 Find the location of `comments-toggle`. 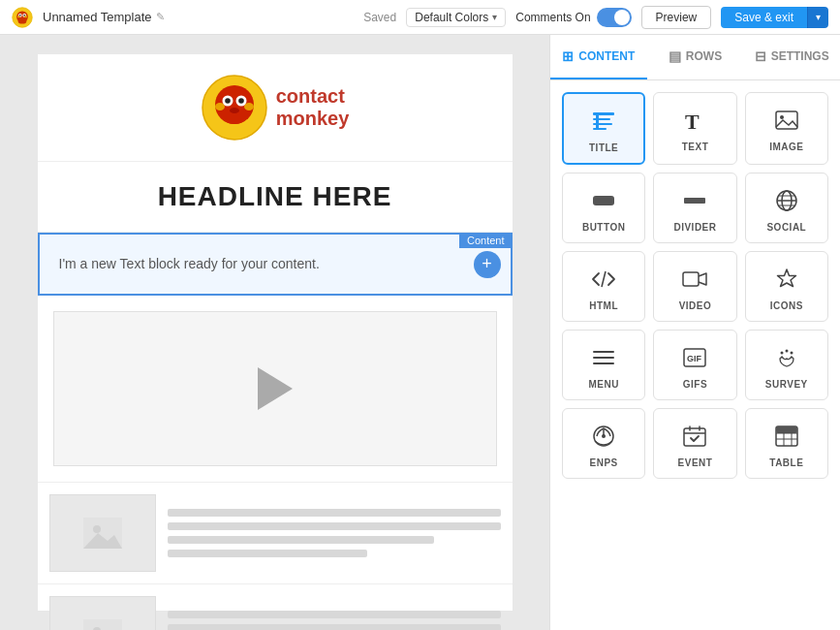

comments-toggle is located at coordinates (614, 17).